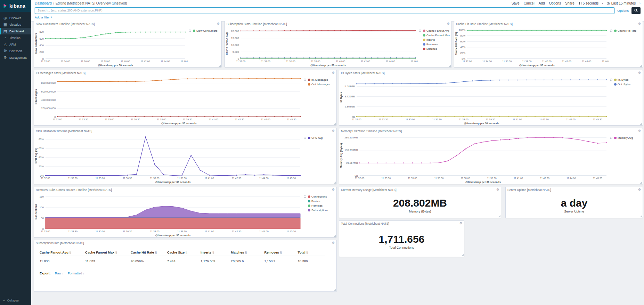 The width and height of the screenshot is (644, 305). Describe the element at coordinates (206, 31) in the screenshot. I see `legend-item: Slow Consumers` at that location.